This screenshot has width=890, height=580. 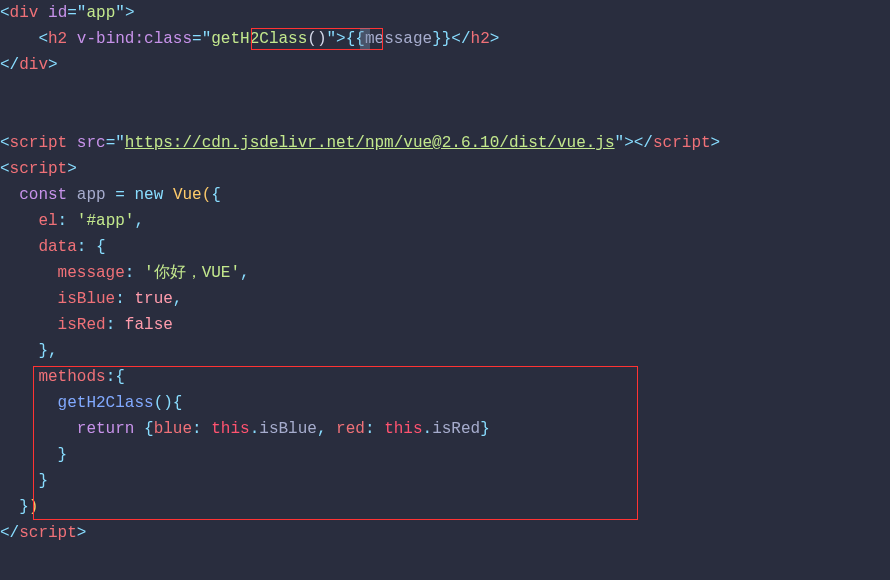 What do you see at coordinates (445, 377) in the screenshot?
I see `code-line: methods:{` at bounding box center [445, 377].